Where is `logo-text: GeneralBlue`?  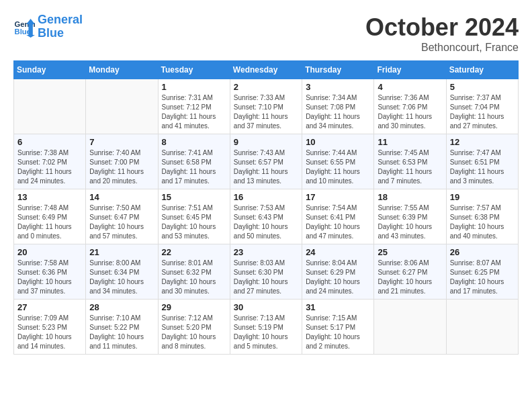 logo-text: GeneralBlue is located at coordinates (60, 27).